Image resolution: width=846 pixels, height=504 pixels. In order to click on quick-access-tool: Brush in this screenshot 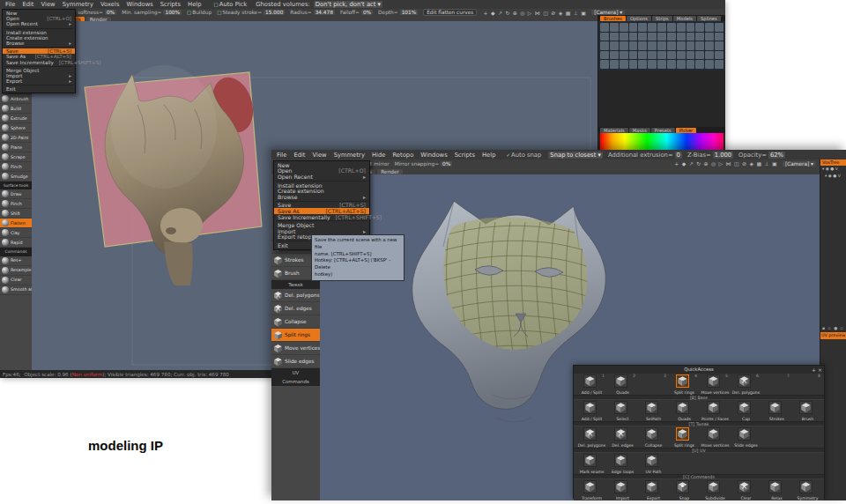, I will do `click(807, 411)`.